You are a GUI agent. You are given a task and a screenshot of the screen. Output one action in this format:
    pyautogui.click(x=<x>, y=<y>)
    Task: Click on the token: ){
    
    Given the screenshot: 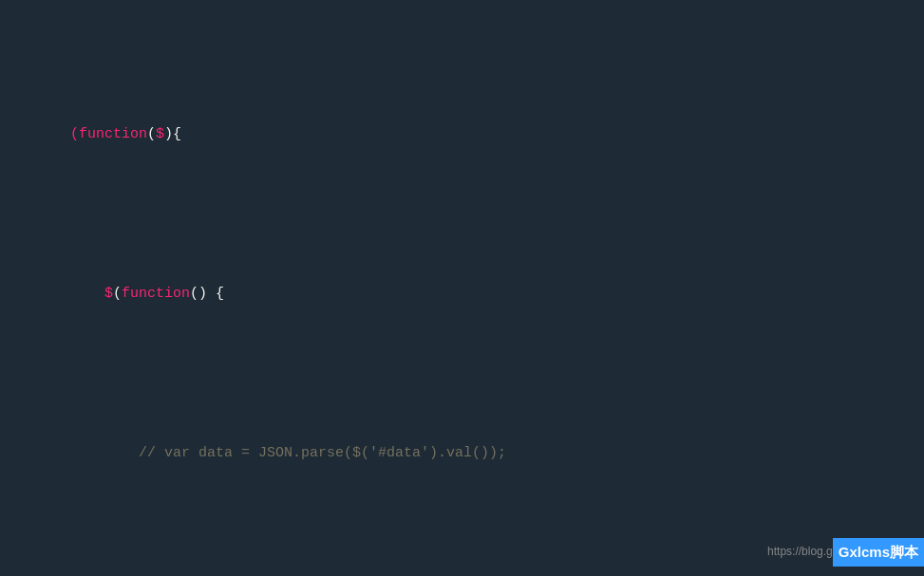 What is the action you would take?
    pyautogui.click(x=173, y=135)
    